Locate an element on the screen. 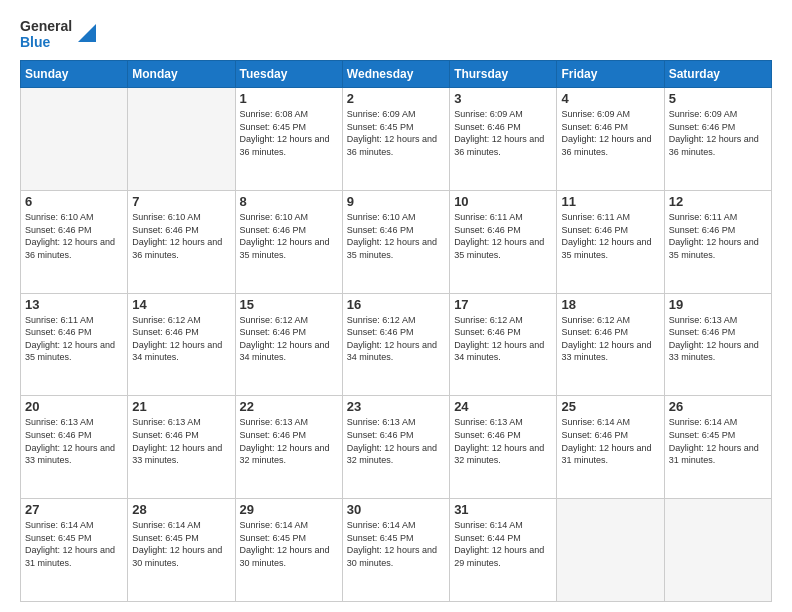 This screenshot has width=792, height=612. day-info: Sunrise: 6:14 AMSunset: 6:46 PMDaylight:… is located at coordinates (610, 441).